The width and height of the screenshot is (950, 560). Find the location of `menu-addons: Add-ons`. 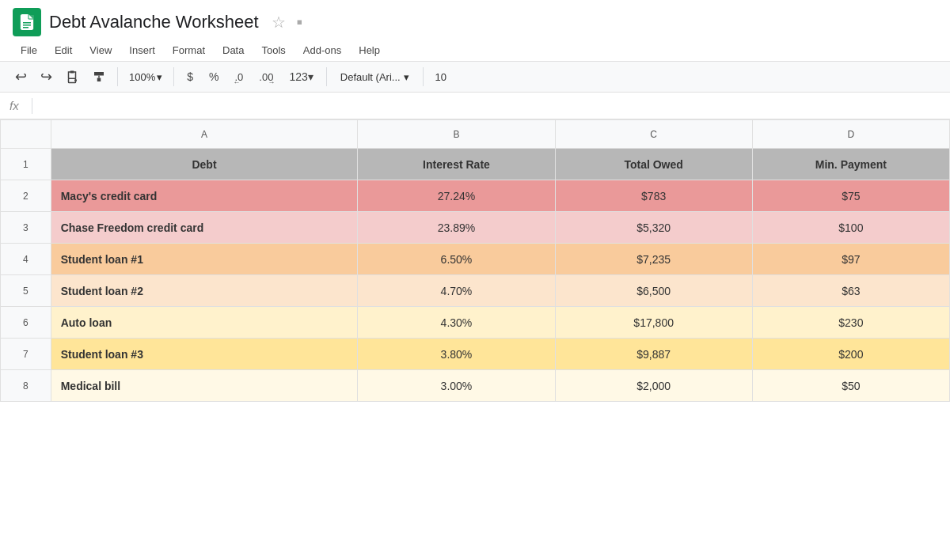

menu-addons: Add-ons is located at coordinates (322, 51).